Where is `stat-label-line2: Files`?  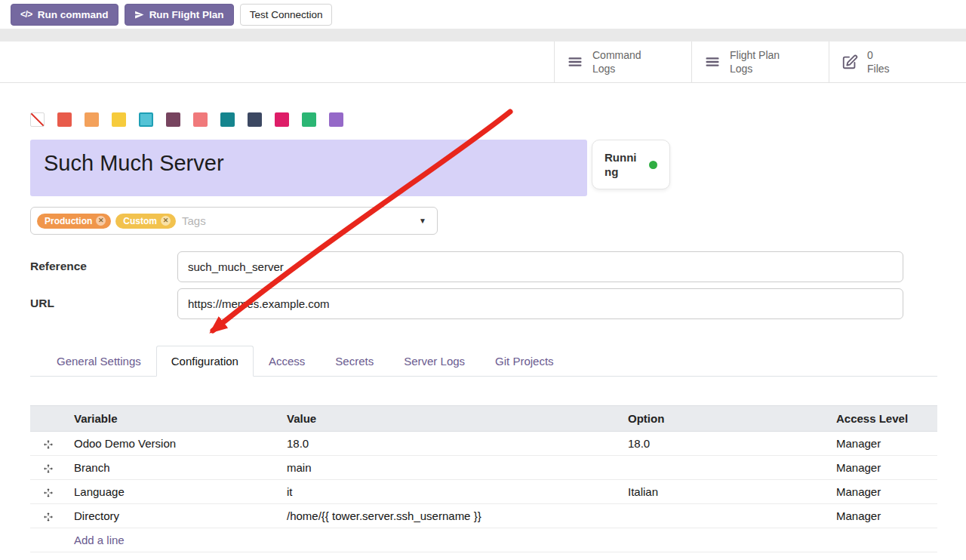 stat-label-line2: Files is located at coordinates (878, 69).